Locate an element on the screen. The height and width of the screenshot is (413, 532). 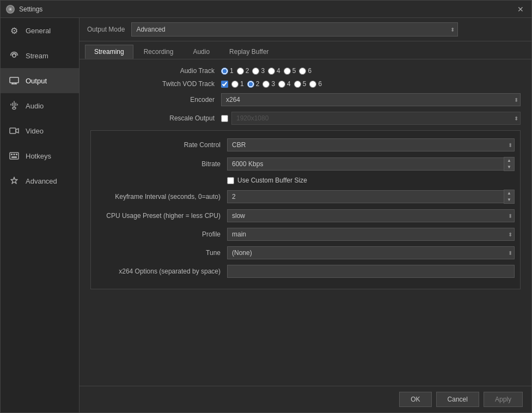
sidebar-item-video: Video is located at coordinates (40, 131).